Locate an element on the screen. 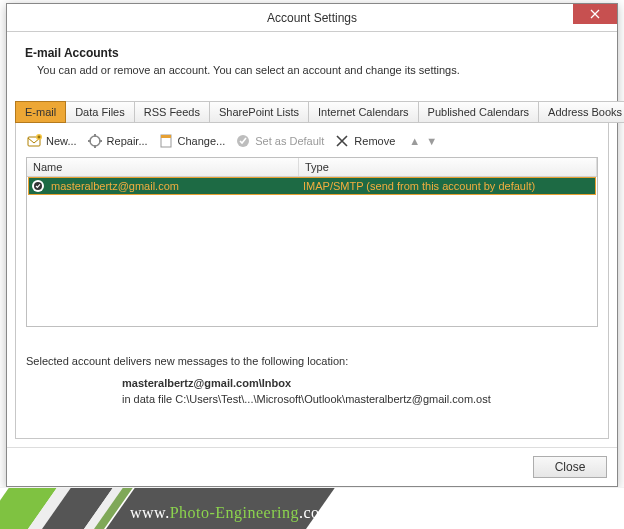 This screenshot has height=529, width=624. repair-button: Repair... is located at coordinates (118, 141).